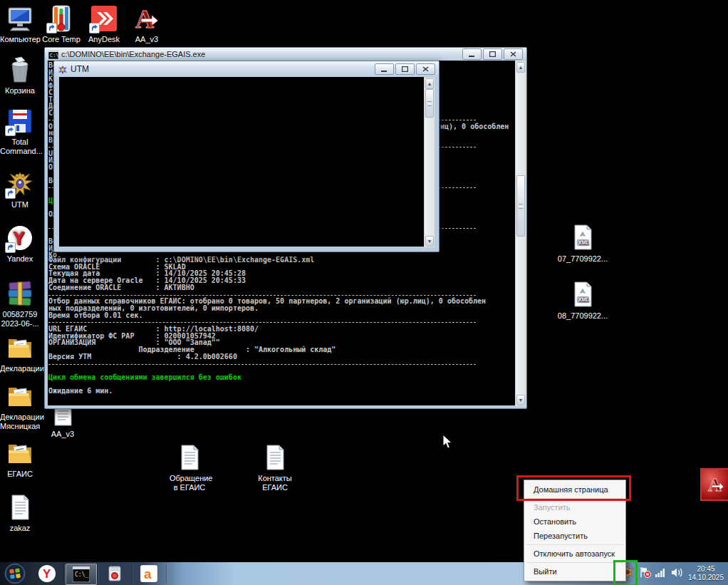 This screenshot has height=585, width=728. I want to click on desktop-icon-label: Total Command..., so click(20, 147).